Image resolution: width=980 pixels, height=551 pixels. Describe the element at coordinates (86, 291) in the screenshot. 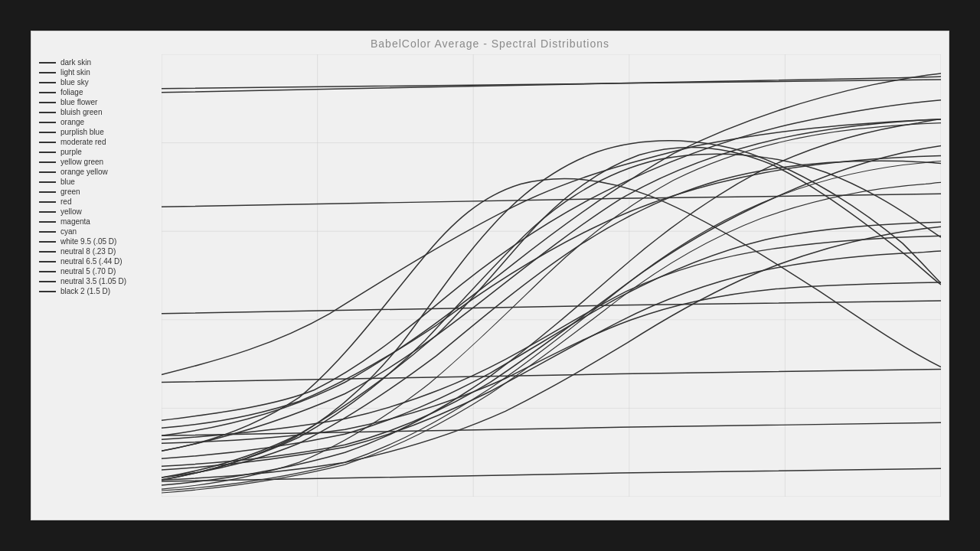

I see `legend-label-text: black 2 (1.5 D)` at that location.